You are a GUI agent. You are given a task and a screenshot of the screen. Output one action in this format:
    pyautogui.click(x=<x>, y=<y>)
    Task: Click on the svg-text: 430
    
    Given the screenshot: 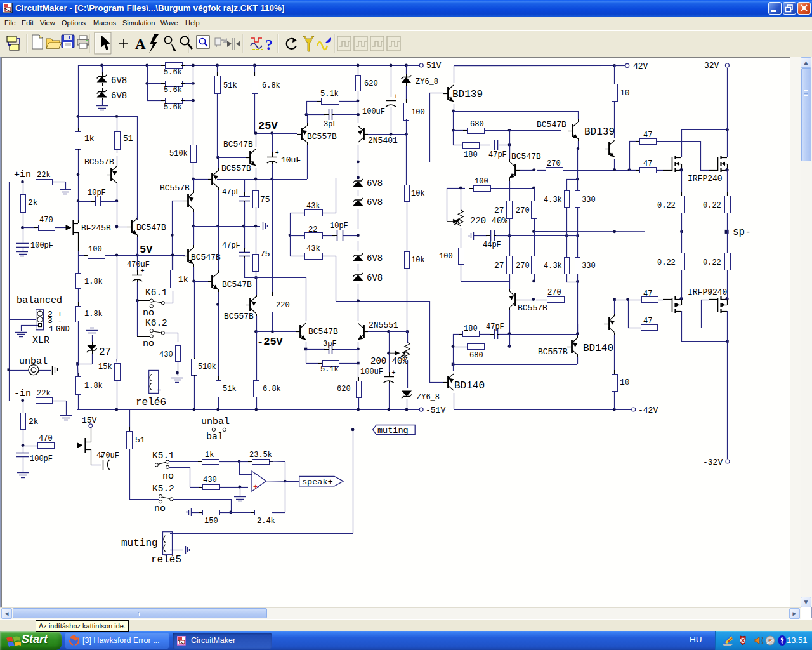 What is the action you would take?
    pyautogui.click(x=166, y=355)
    